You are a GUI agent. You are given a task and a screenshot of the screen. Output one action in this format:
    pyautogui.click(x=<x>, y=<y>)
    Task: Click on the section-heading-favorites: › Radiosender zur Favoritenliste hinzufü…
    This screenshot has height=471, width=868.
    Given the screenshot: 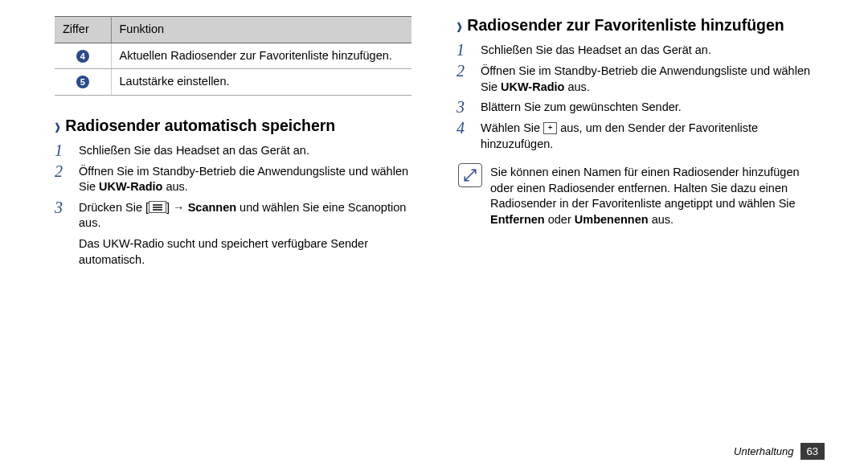 What is the action you would take?
    pyautogui.click(x=635, y=26)
    